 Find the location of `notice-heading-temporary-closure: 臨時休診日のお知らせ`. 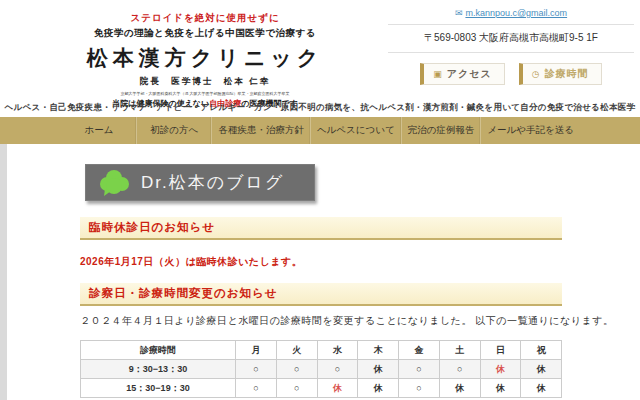

notice-heading-temporary-closure: 臨時休診日のお知らせ is located at coordinates (321, 228).